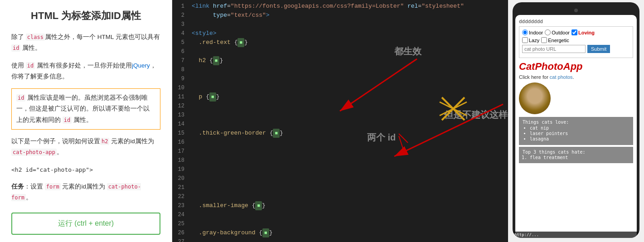 The height and width of the screenshot is (242, 644). What do you see at coordinates (67, 120) in the screenshot?
I see `id-code4: id` at bounding box center [67, 120].